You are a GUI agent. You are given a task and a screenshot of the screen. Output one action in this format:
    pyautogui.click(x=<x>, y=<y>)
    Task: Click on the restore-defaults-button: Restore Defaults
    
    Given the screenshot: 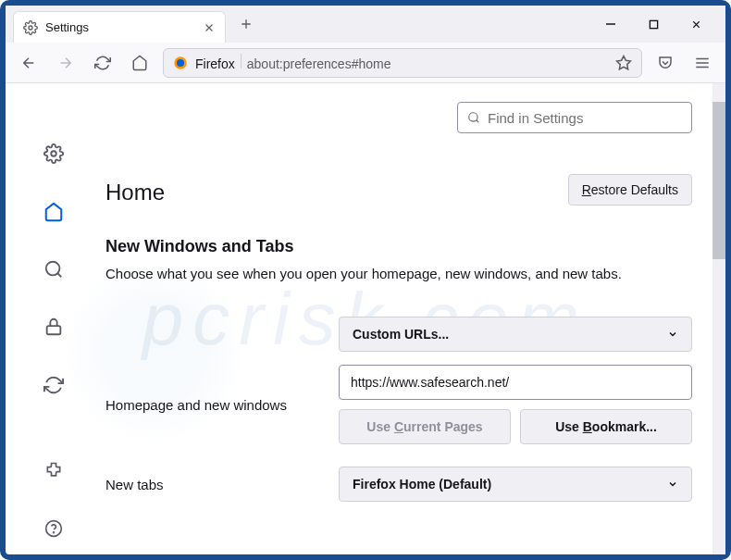 What is the action you would take?
    pyautogui.click(x=630, y=190)
    